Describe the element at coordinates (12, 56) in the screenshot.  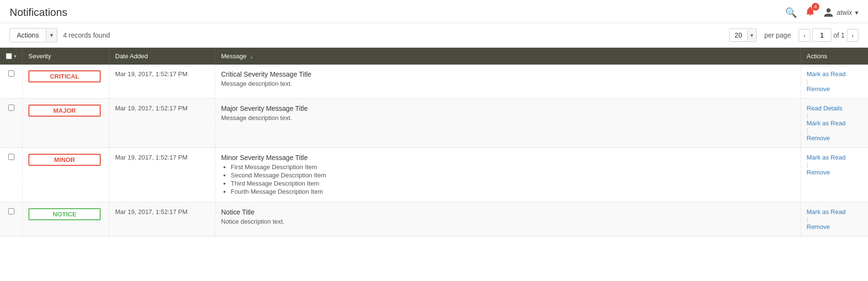
I see `header-checkbox-cell: ▾` at that location.